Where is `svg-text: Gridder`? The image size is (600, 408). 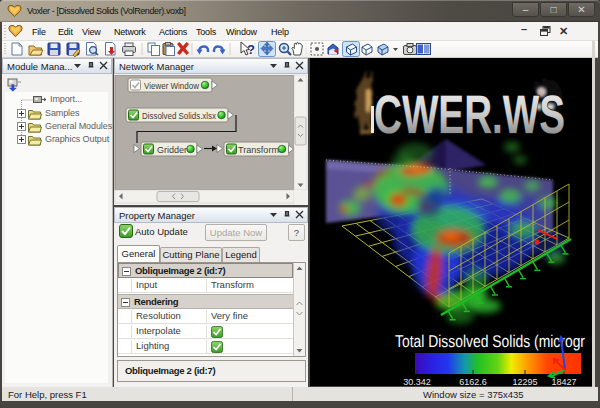
svg-text: Gridder is located at coordinates (172, 150).